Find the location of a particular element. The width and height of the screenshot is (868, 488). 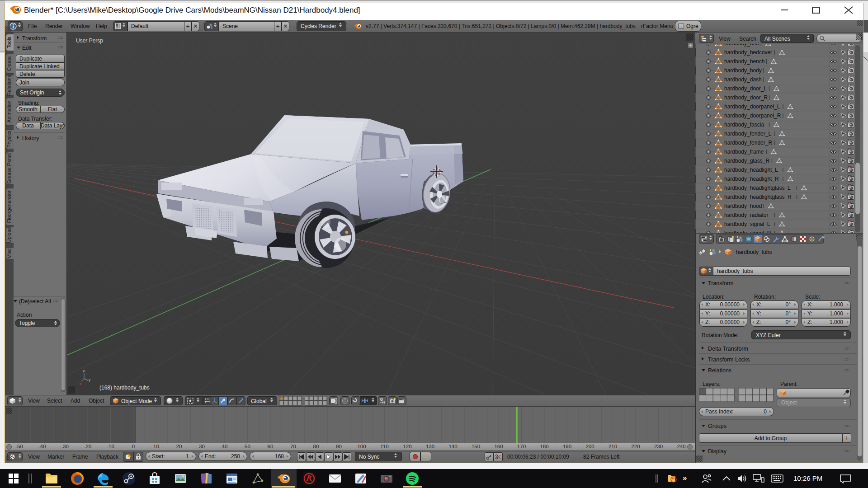

svg-text: hardbody_headlightglass_R is located at coordinates (758, 197).